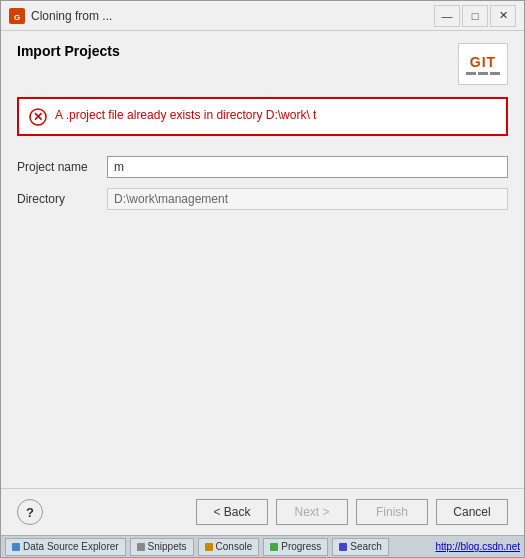 This screenshot has width=525, height=558. What do you see at coordinates (229, 547) in the screenshot?
I see `taskbar-item-console: Console` at bounding box center [229, 547].